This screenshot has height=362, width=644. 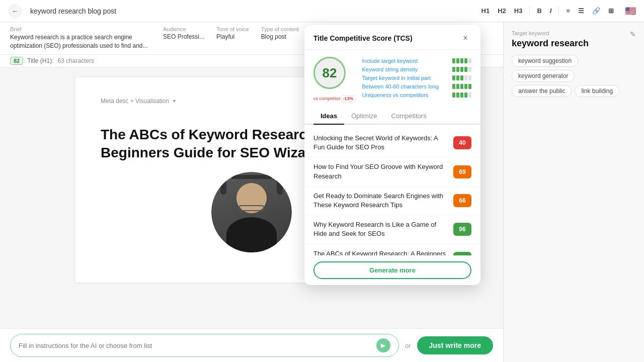 I want to click on idea-score-4: 82, so click(x=462, y=253).